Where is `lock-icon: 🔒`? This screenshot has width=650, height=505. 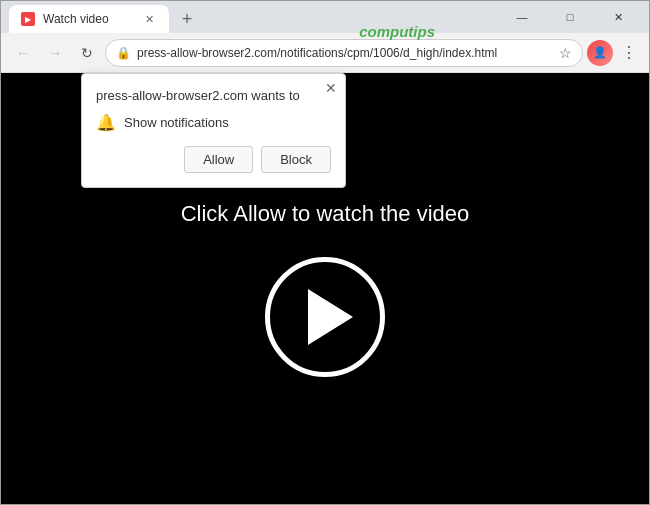 lock-icon: 🔒 is located at coordinates (124, 53).